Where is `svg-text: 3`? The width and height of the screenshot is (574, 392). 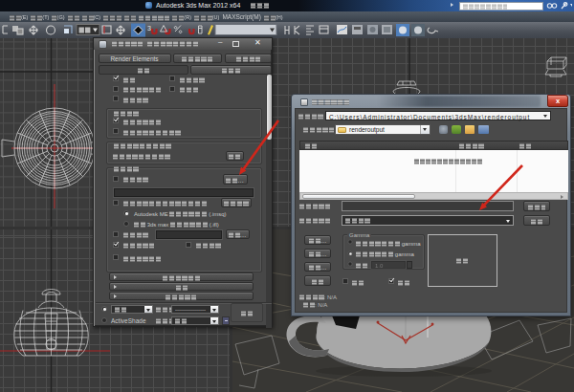
svg-text: 3 is located at coordinates (149, 29).